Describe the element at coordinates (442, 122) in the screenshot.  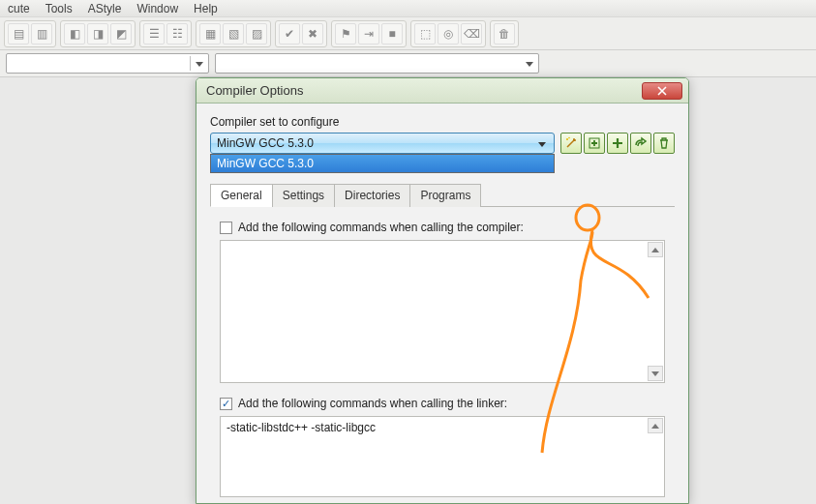
I see `config-label: Compiler set to configure` at that location.